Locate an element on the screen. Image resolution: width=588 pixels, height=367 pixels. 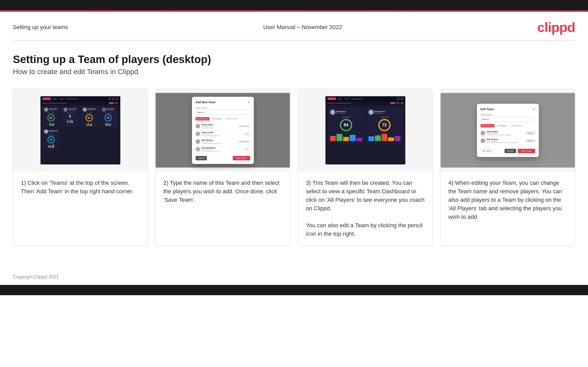
page-subtitle: How to create and edit Teams in Clippd is located at coordinates (294, 72).